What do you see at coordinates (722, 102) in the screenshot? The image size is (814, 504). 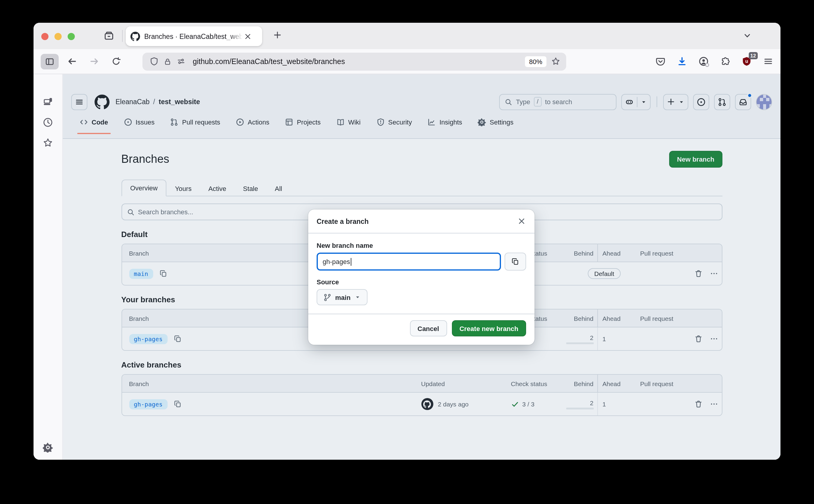 I see `pull-requests-header-button` at bounding box center [722, 102].